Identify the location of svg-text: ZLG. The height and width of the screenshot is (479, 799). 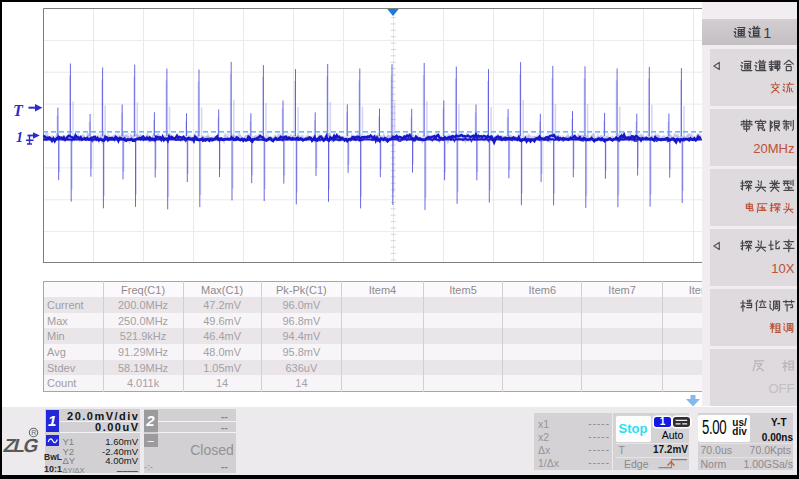
(22, 446).